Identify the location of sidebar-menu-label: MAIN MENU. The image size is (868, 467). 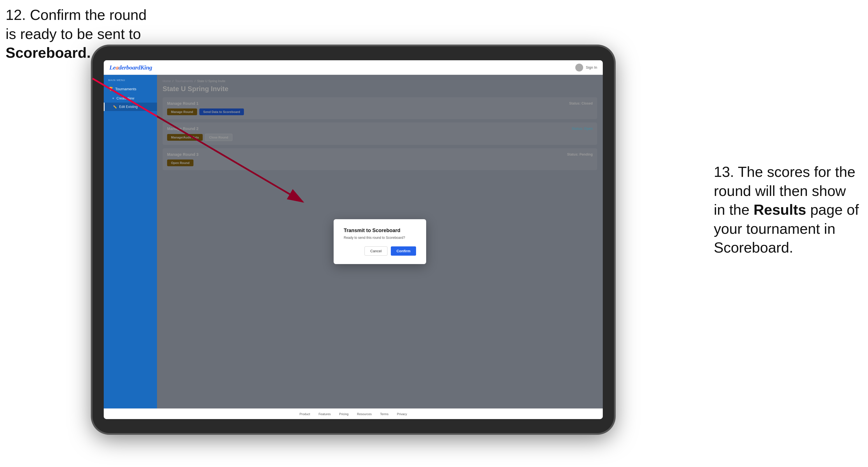
(130, 82).